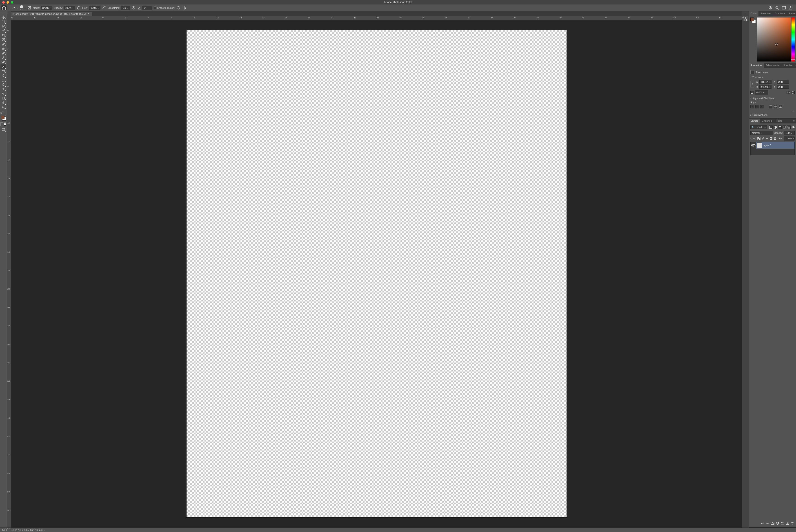  Describe the element at coordinates (126, 8) in the screenshot. I see `smoothing-input: 0%` at that location.